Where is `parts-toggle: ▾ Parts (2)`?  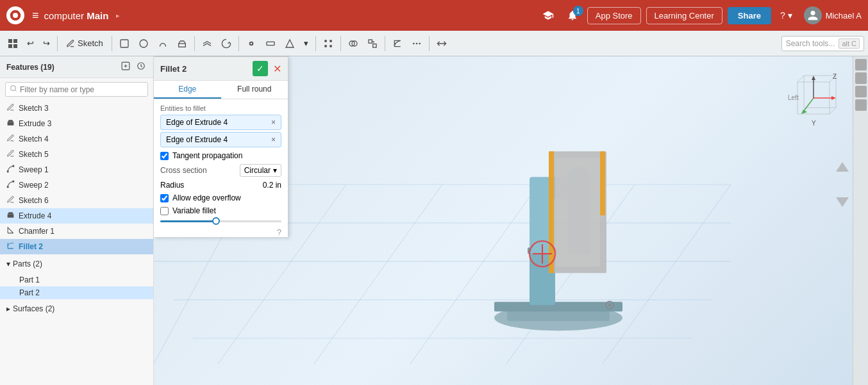 parts-toggle: ▾ Parts (2) is located at coordinates (77, 264).